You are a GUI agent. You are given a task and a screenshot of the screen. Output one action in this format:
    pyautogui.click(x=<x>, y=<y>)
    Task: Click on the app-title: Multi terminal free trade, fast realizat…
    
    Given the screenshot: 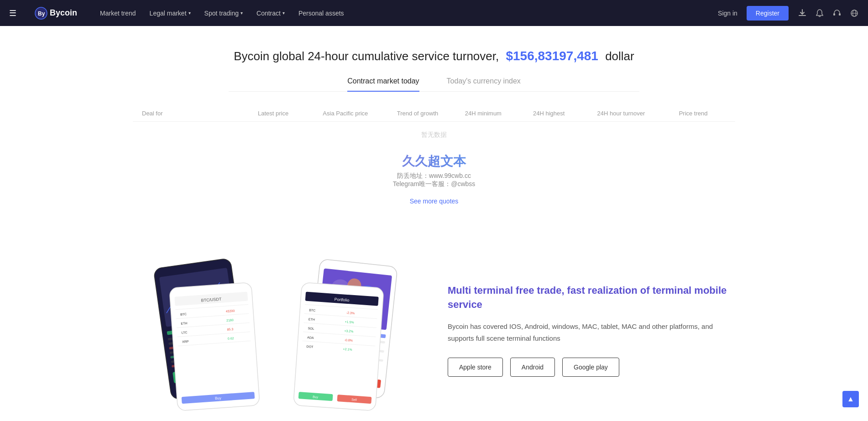 What is the action you would take?
    pyautogui.click(x=591, y=298)
    